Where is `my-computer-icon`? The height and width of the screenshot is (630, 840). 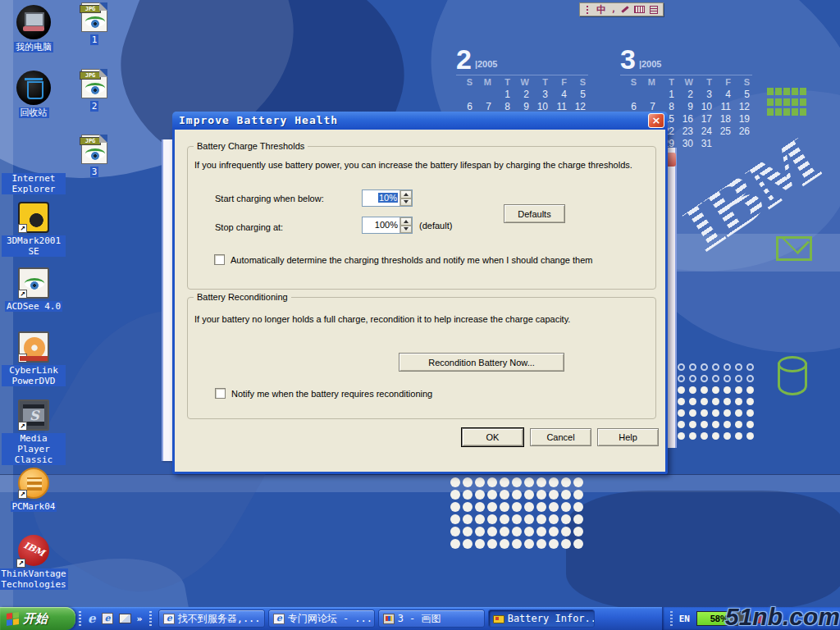 my-computer-icon is located at coordinates (34, 22).